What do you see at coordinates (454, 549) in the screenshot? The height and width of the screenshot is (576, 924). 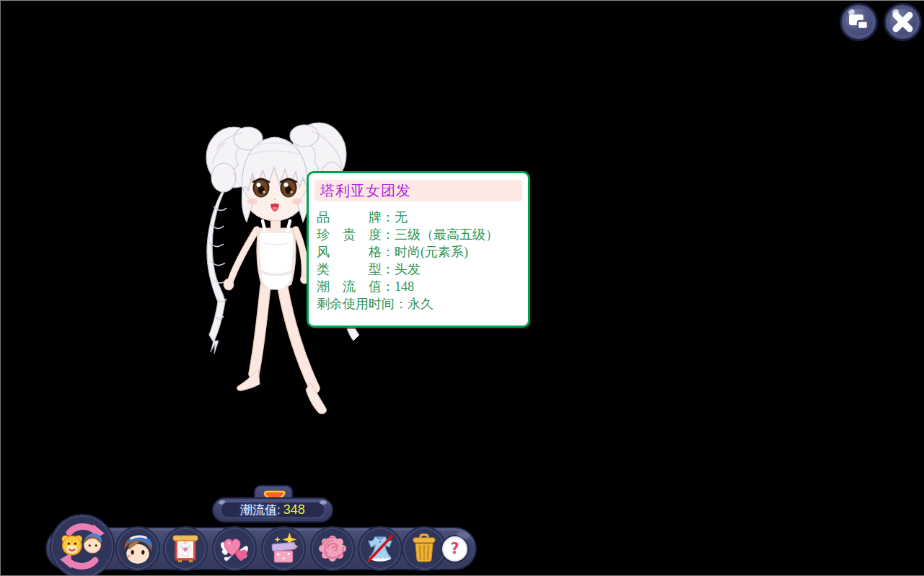 I see `help-button: ?` at bounding box center [454, 549].